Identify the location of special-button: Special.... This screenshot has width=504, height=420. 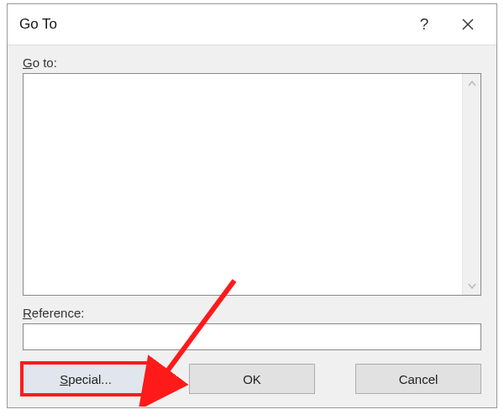
(86, 379).